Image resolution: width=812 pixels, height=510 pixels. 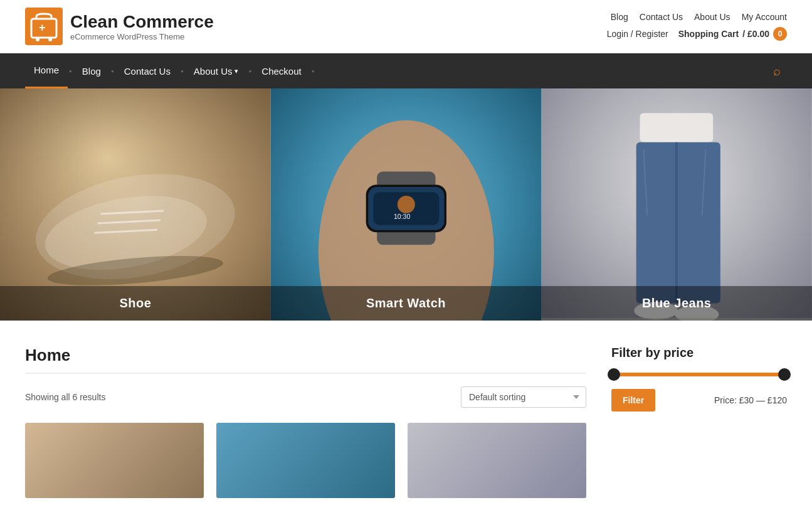 I want to click on svg-text: 10:30, so click(x=402, y=216).